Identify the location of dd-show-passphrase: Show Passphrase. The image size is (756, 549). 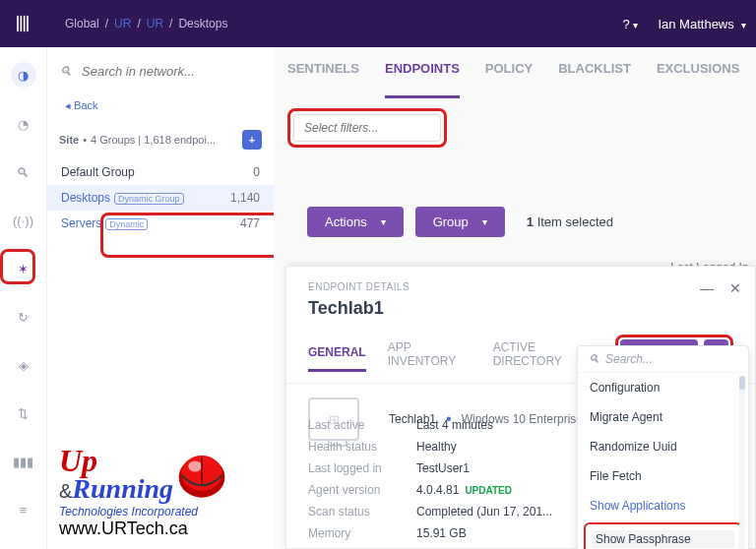
(663, 539).